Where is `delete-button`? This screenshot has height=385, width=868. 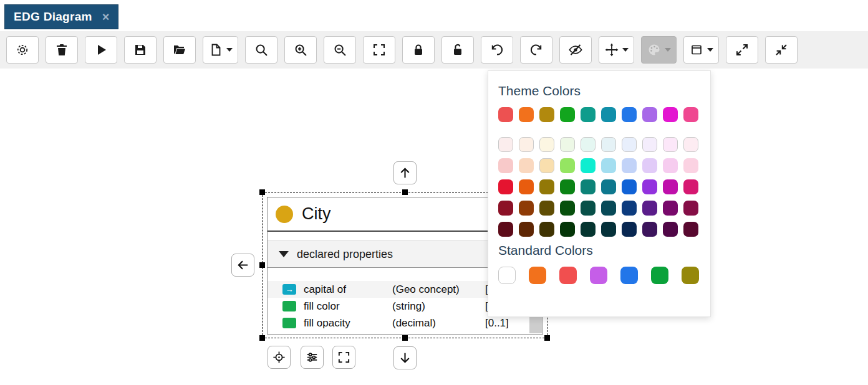
delete-button is located at coordinates (62, 50).